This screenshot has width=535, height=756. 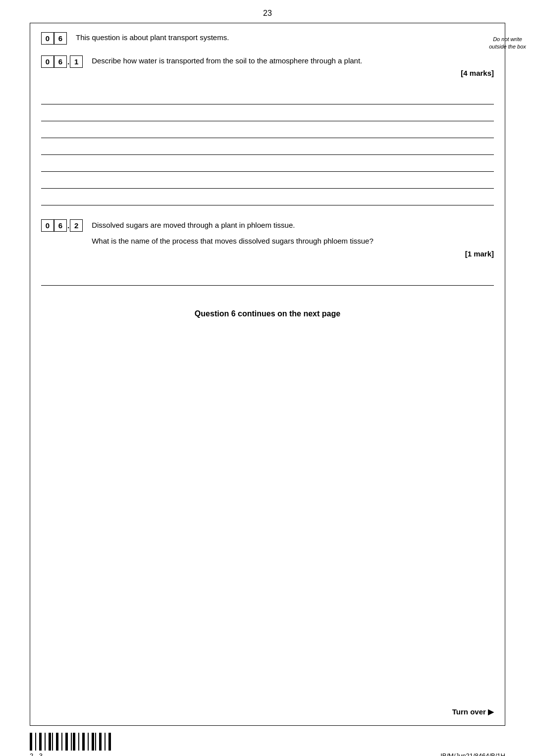 What do you see at coordinates (268, 34) in the screenshot?
I see `q06-section: 0 6 This question is about plant transpo…` at bounding box center [268, 34].